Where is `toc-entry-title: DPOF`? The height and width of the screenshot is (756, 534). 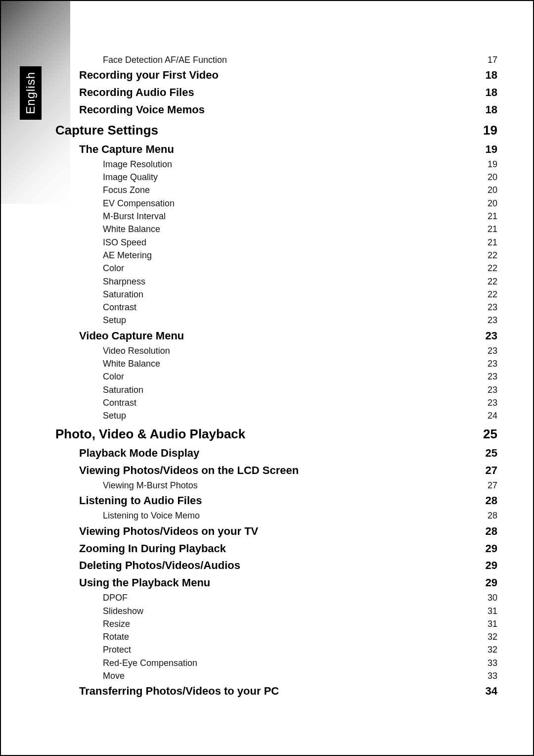
toc-entry-title: DPOF is located at coordinates (115, 598).